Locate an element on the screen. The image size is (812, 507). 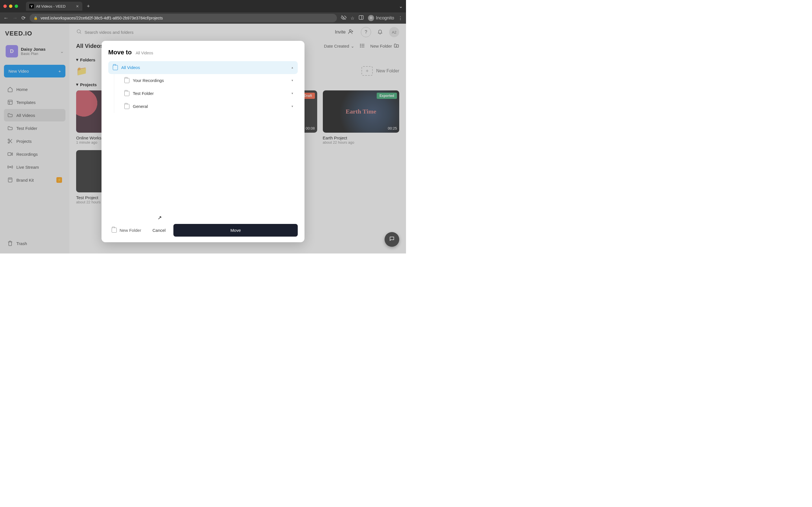
minimize-window-button is located at coordinates (11, 6).